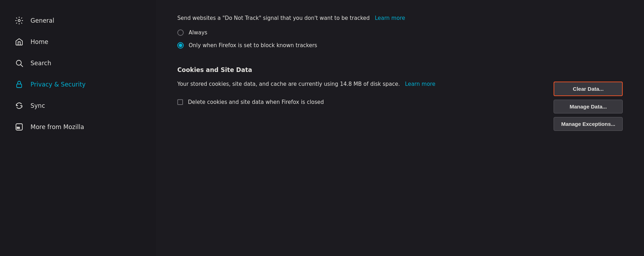 Image resolution: width=644 pixels, height=256 pixels. I want to click on cookies-buttons-group: Clear Data... Manage Data... Manage Exce…, so click(588, 106).